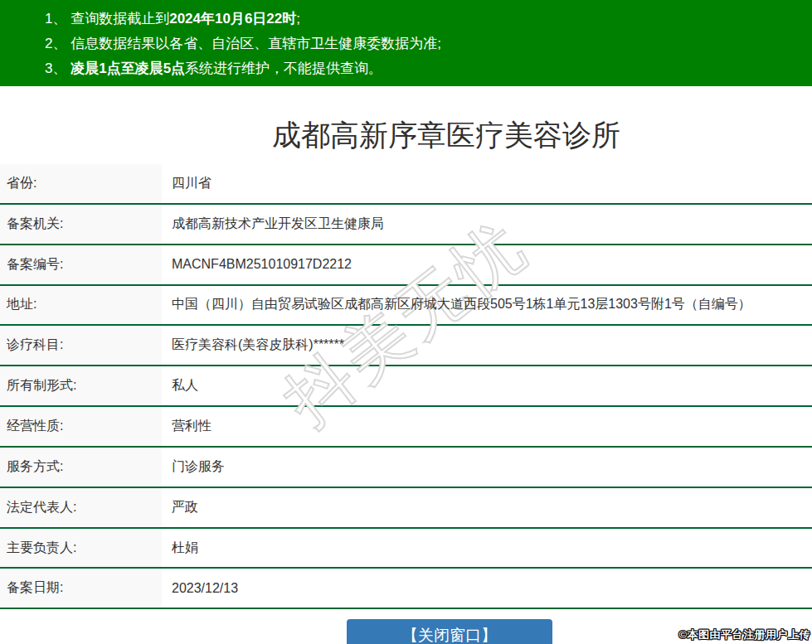 The height and width of the screenshot is (644, 812). Describe the element at coordinates (81, 224) in the screenshot. I see `row-label: 备案机关:` at that location.